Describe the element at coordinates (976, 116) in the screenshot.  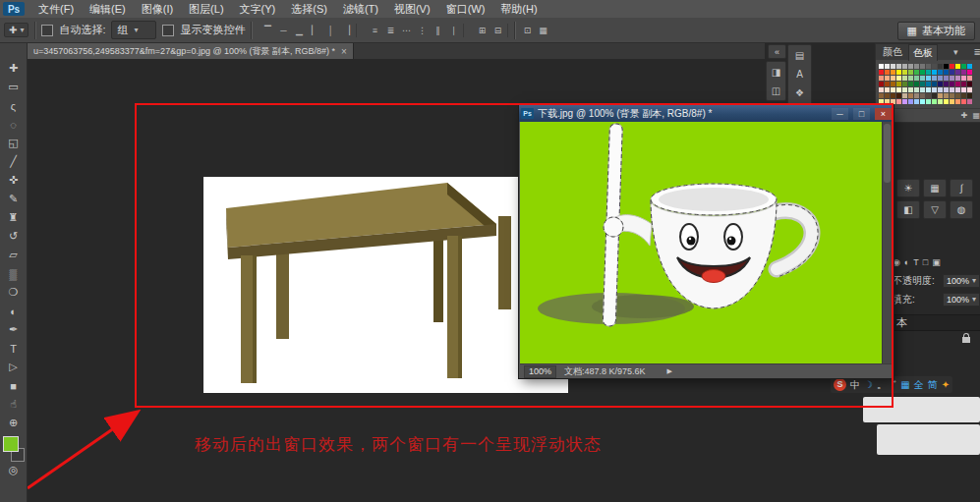
I see `delete-swatch-icon: ▦` at that location.